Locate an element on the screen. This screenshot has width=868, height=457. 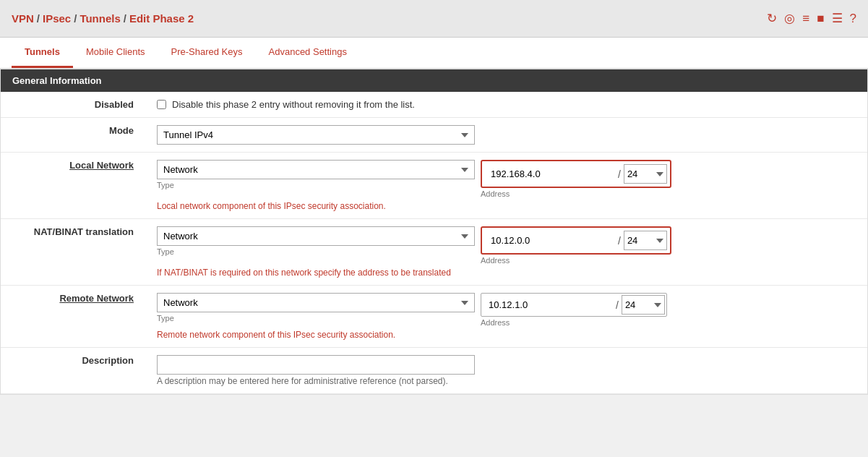
description-help: A description may be entered here for ad… is located at coordinates (506, 381).